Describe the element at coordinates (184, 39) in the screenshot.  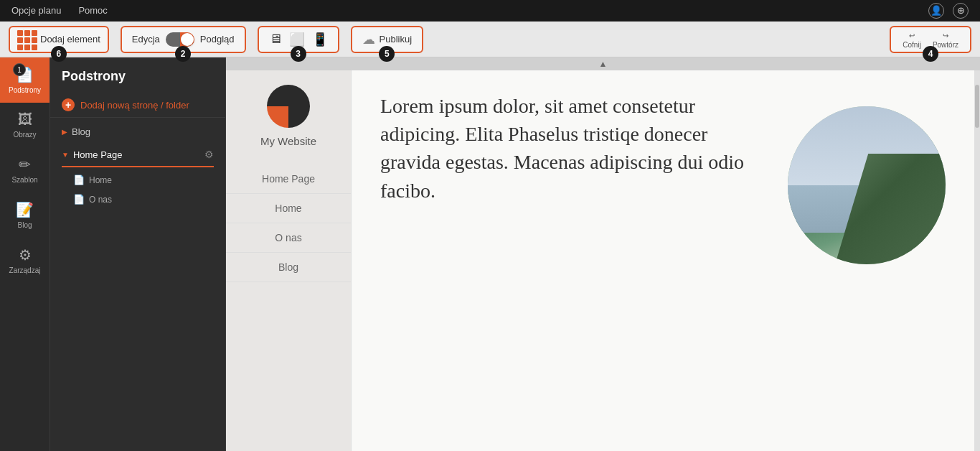
I see `toggle-wrapper: Edycja Podgląd 2` at that location.